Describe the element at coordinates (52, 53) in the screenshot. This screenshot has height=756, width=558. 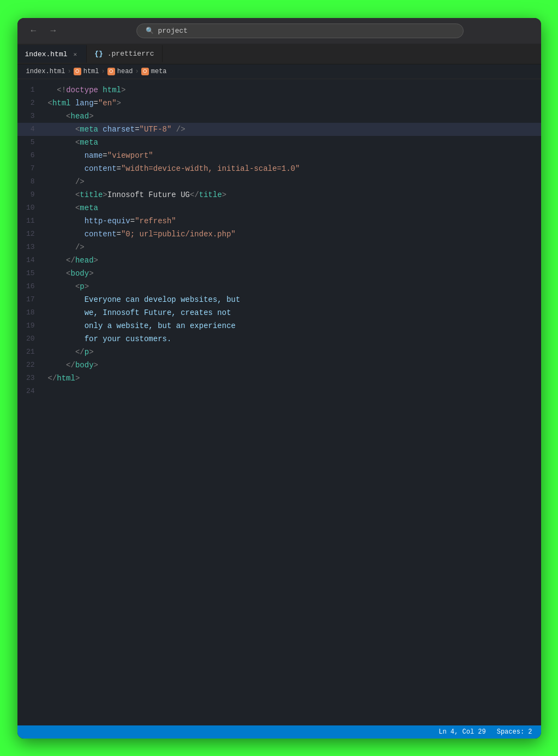
I see `tab-index-html: index.html ✕` at that location.